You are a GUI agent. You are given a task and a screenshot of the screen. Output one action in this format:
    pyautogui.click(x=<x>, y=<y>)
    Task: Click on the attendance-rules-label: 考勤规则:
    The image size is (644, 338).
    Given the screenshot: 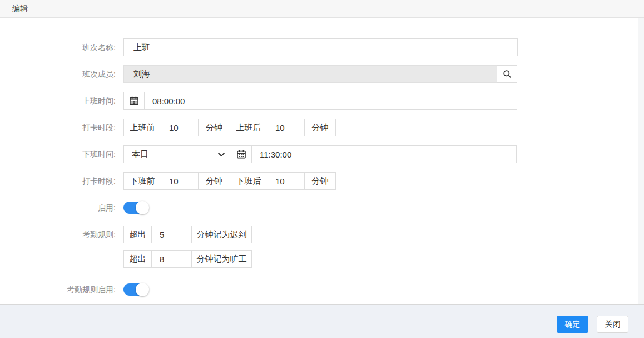 What is the action you would take?
    pyautogui.click(x=62, y=234)
    